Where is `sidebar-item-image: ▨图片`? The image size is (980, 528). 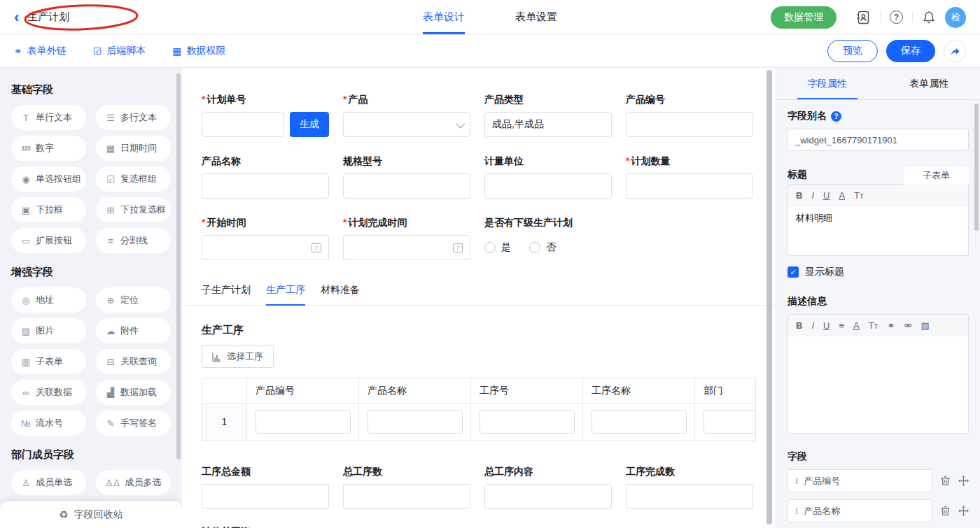 sidebar-item-image: ▨图片 is located at coordinates (49, 331).